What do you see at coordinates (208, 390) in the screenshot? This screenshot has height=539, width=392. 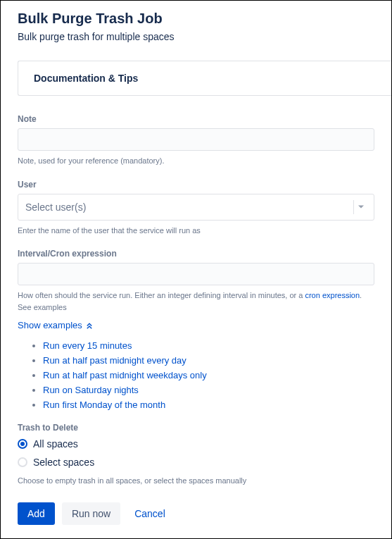 I see `example-item: Run on Saturday nights` at bounding box center [208, 390].